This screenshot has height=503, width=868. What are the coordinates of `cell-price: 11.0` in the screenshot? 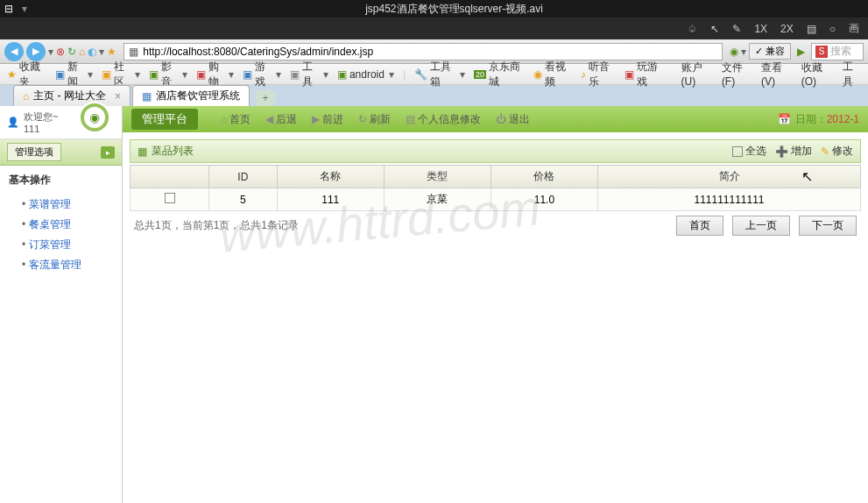 It's located at (544, 200).